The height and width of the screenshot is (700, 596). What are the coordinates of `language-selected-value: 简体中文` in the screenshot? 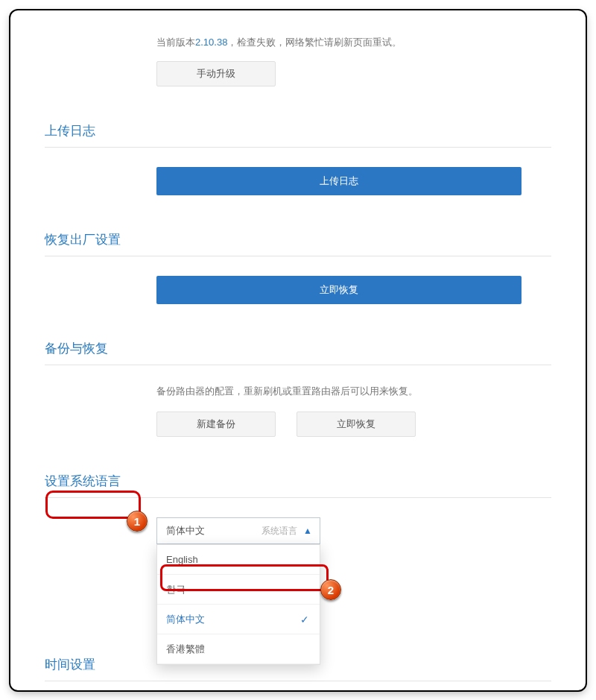 It's located at (186, 531).